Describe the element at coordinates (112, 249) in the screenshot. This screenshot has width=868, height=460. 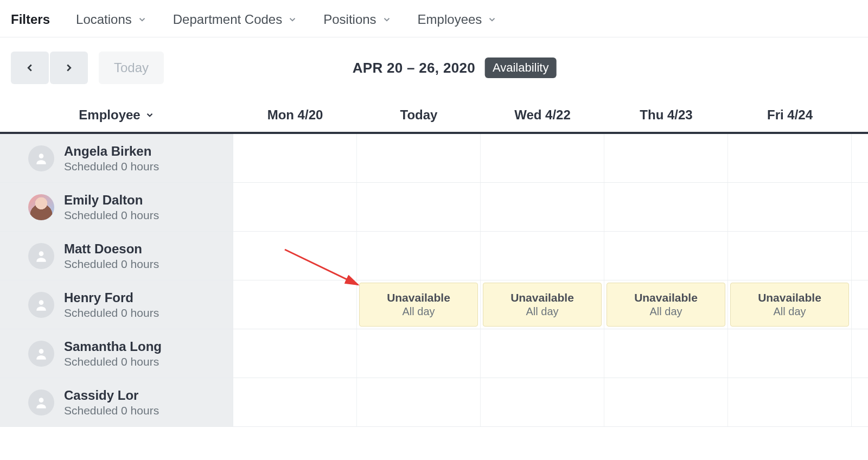
I see `employee-name: Matt Doeson` at that location.